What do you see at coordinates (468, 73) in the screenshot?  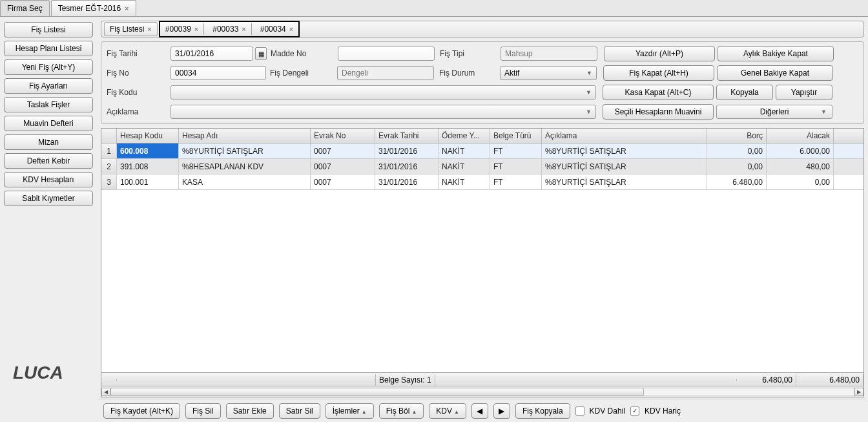 I see `label-fis-durum: Fiş Durum` at bounding box center [468, 73].